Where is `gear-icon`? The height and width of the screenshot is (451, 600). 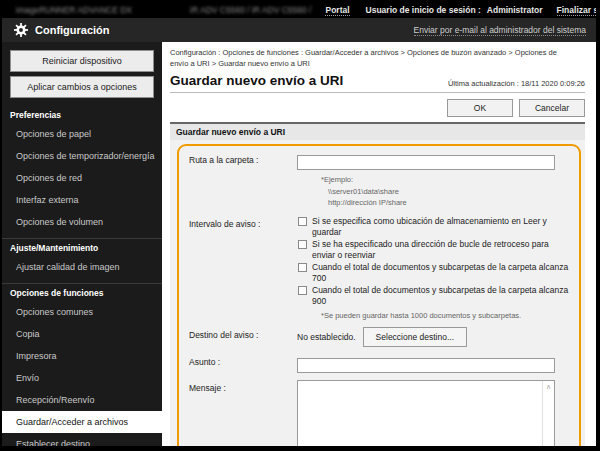
gear-icon is located at coordinates (21, 30).